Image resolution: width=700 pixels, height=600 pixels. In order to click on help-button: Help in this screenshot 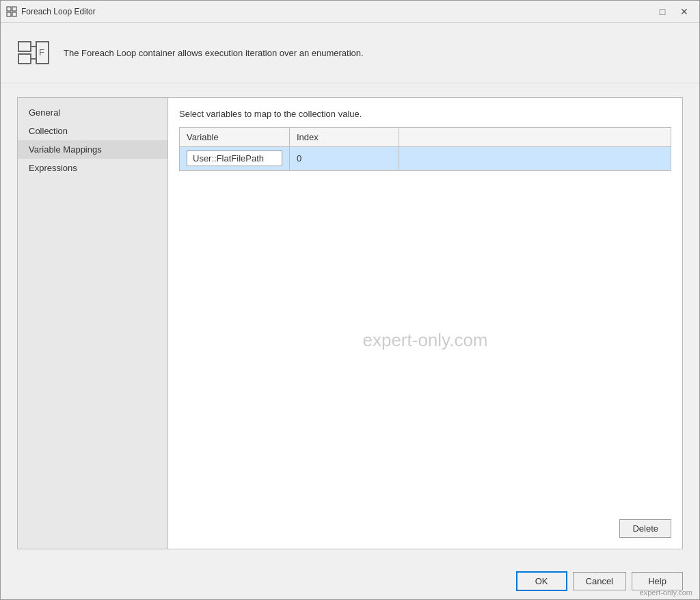, I will do `click(658, 582)`.